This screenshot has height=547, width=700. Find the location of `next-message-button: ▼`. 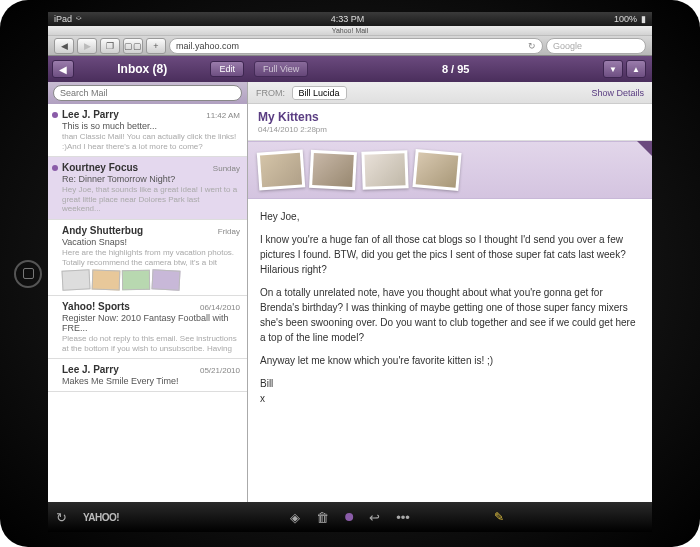

next-message-button: ▼ is located at coordinates (613, 69).